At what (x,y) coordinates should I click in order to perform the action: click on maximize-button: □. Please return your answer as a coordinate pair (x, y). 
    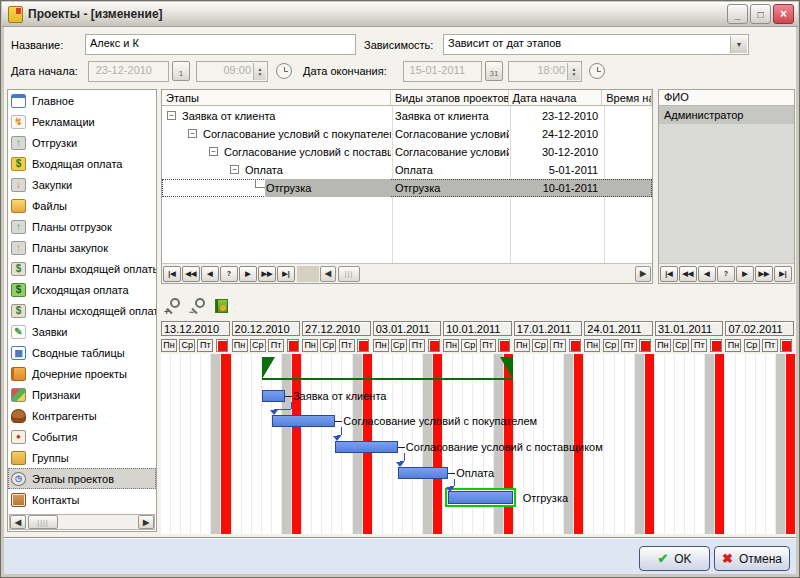
    Looking at the image, I should click on (760, 14).